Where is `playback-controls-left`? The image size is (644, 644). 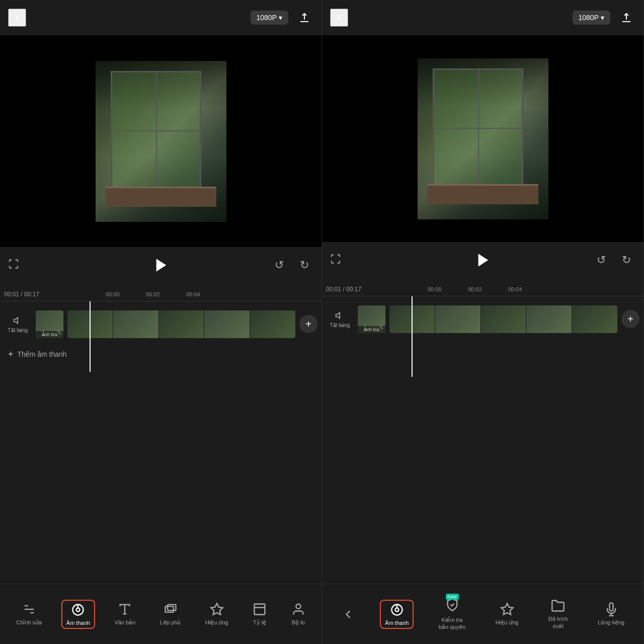 playback-controls-left is located at coordinates (161, 265).